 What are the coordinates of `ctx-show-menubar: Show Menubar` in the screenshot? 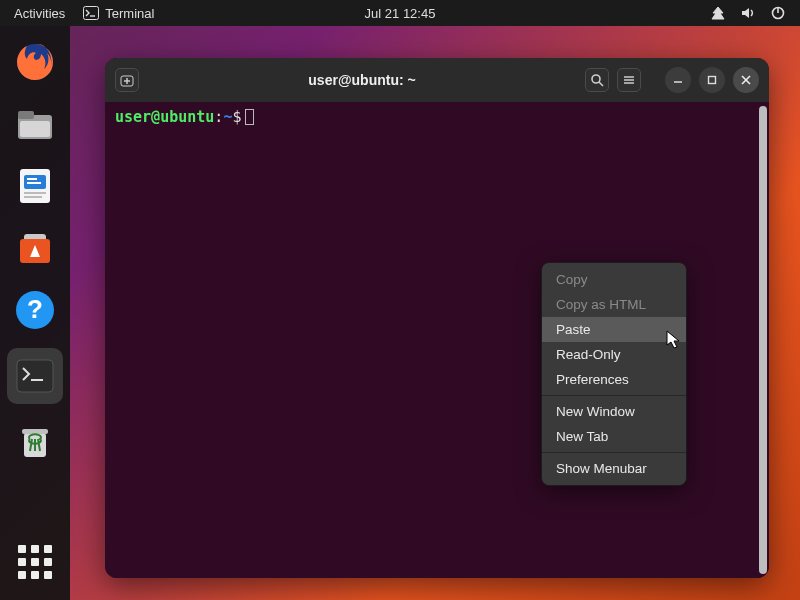 It's located at (614, 468).